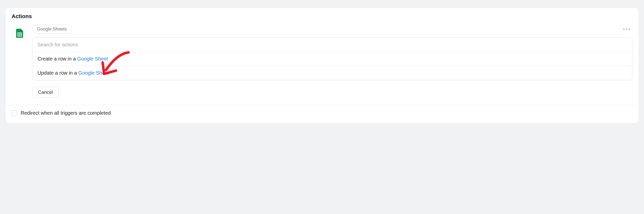 This screenshot has height=214, width=644. Describe the element at coordinates (66, 113) in the screenshot. I see `redirect-label: Redirect when all triggers are completed` at that location.